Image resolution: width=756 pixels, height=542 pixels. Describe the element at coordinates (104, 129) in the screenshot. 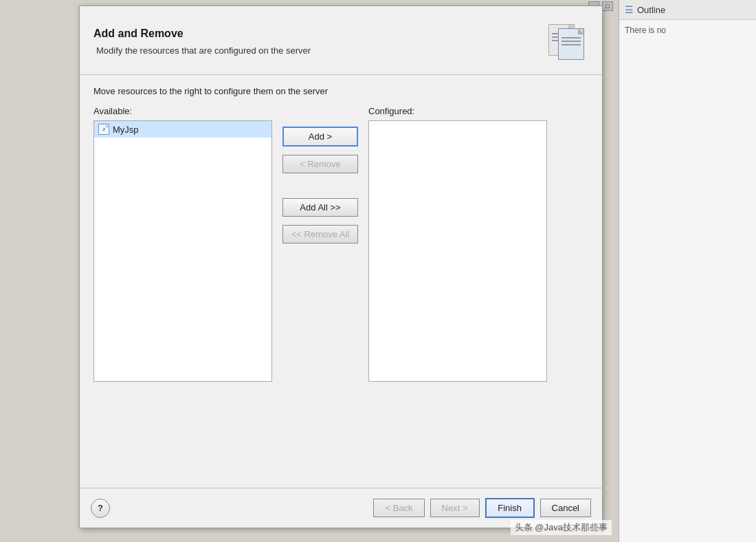

I see `jsp-icon-shape: J` at that location.